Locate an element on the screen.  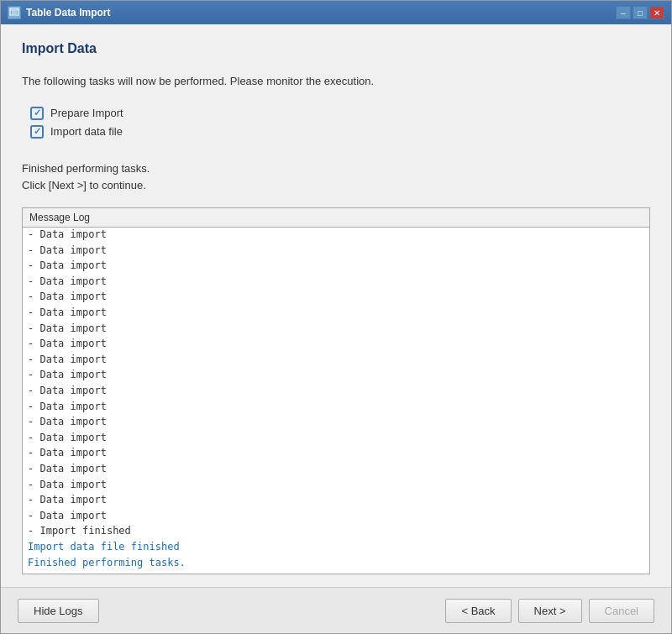
title-bar: Table Data Import – □ ✕ is located at coordinates (336, 13).